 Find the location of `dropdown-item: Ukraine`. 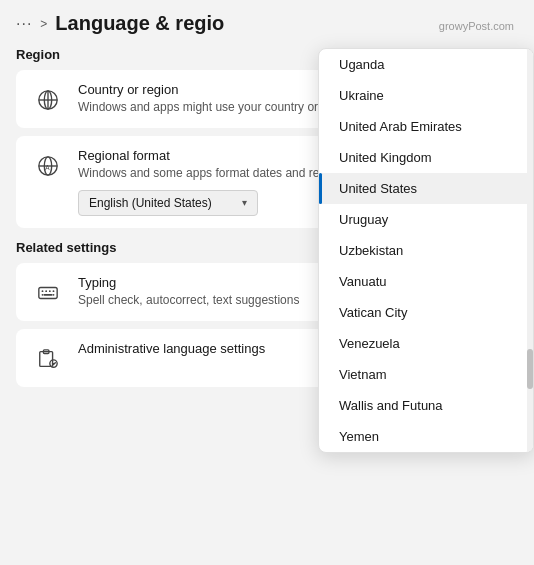

dropdown-item: Ukraine is located at coordinates (426, 96).